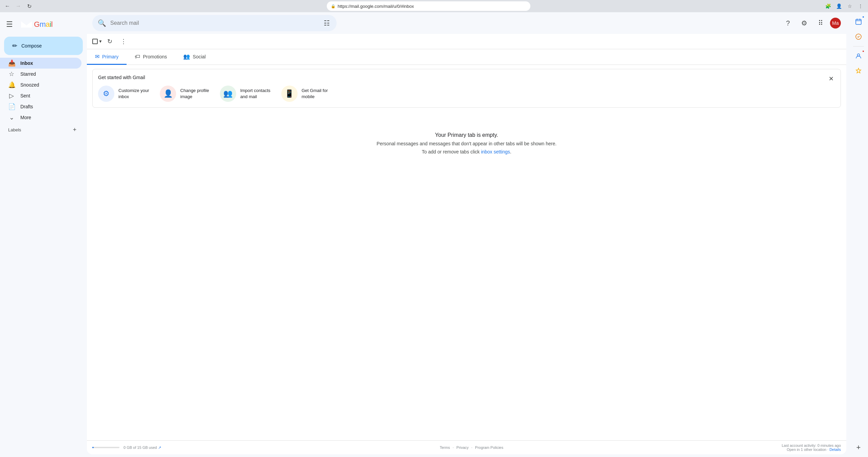 The image size is (868, 457). I want to click on compose-label: Compose, so click(32, 46).